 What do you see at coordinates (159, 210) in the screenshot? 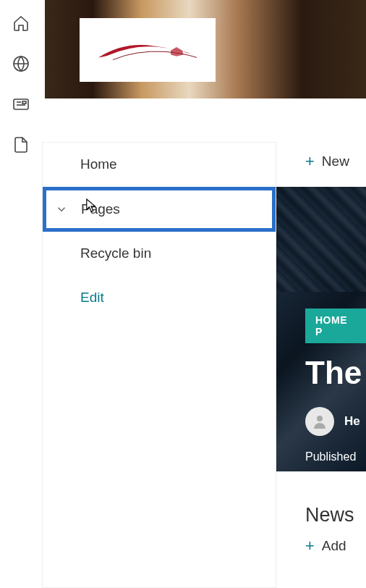
I see `nav-pages: Pages` at bounding box center [159, 210].